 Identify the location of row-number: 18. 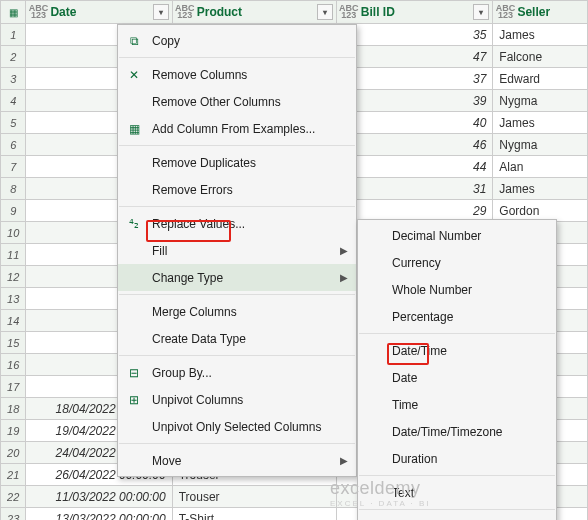
(13, 409).